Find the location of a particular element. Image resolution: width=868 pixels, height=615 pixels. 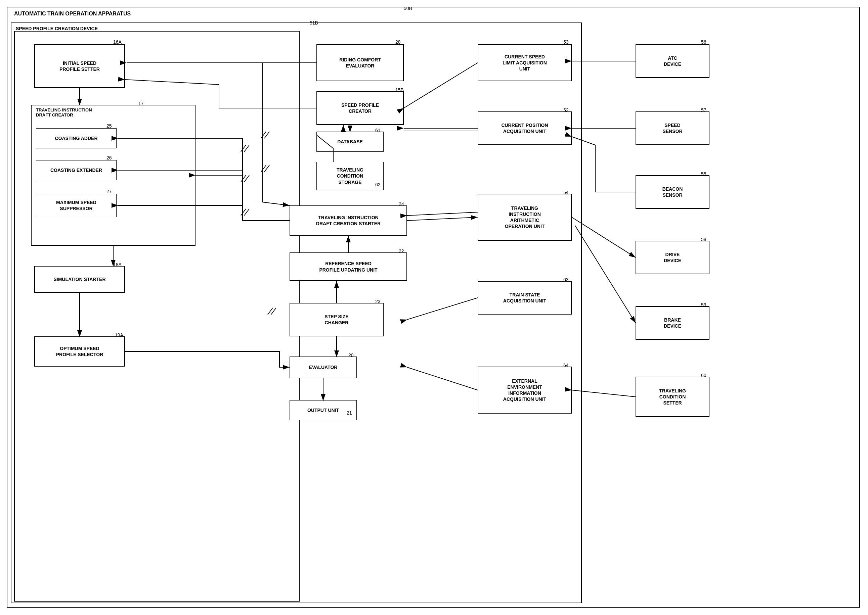

traveling-condition-storage: TRAVELINGCONDITIONSTORAGE is located at coordinates (350, 176).